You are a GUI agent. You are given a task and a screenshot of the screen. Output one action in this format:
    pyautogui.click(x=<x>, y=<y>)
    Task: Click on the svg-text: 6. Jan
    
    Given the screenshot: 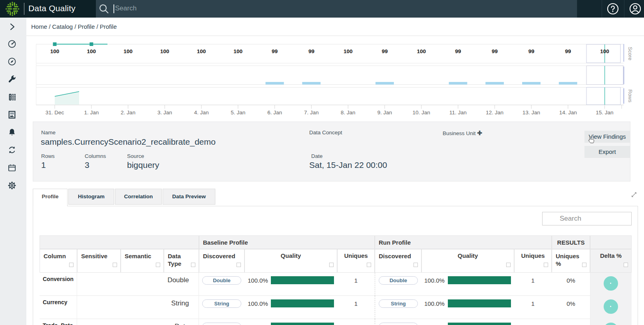 What is the action you would take?
    pyautogui.click(x=275, y=113)
    